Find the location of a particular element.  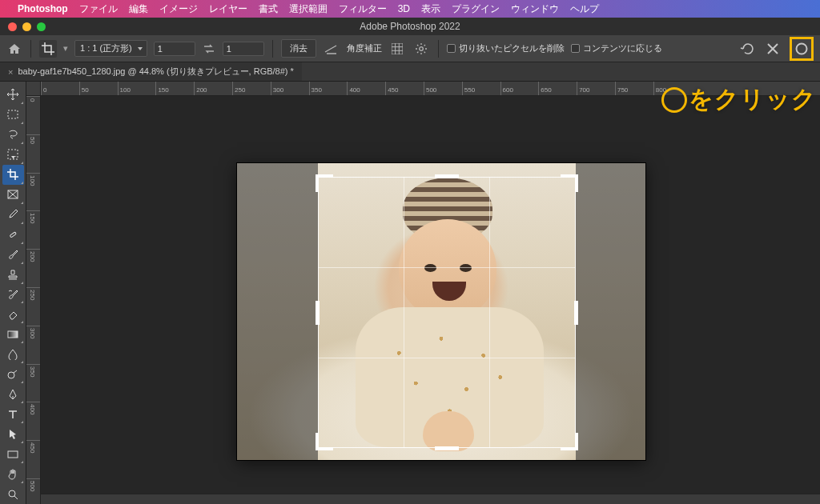

crop-settings-icon is located at coordinates (421, 49).